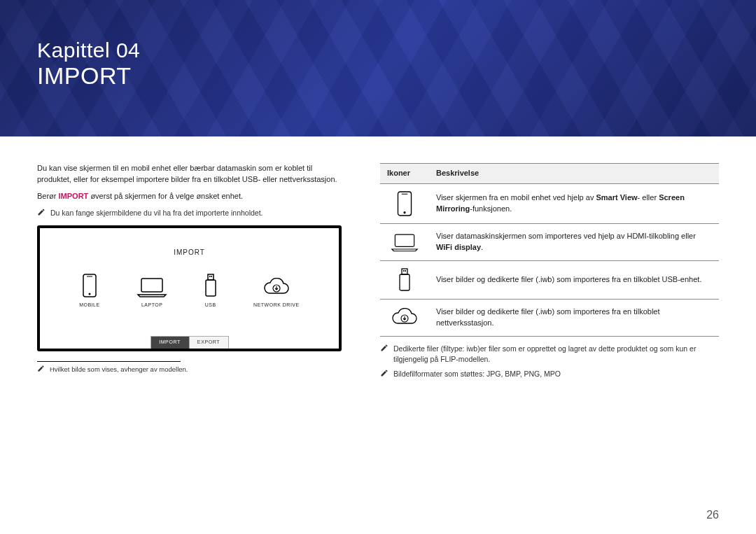 This screenshot has height=534, width=756. What do you see at coordinates (48, 196) in the screenshot?
I see `instruction-pre: Berør` at bounding box center [48, 196].